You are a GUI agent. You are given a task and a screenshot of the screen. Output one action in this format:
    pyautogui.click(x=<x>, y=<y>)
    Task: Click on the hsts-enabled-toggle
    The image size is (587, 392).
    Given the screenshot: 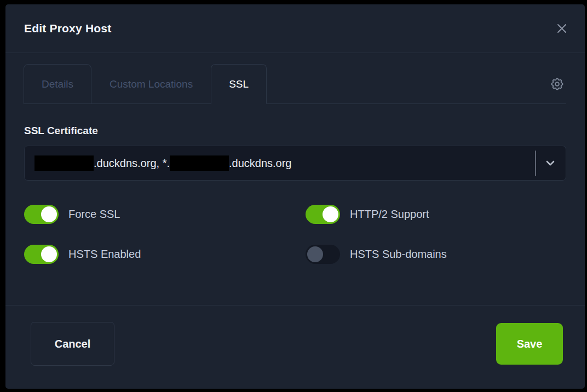 What is the action you would take?
    pyautogui.click(x=42, y=254)
    